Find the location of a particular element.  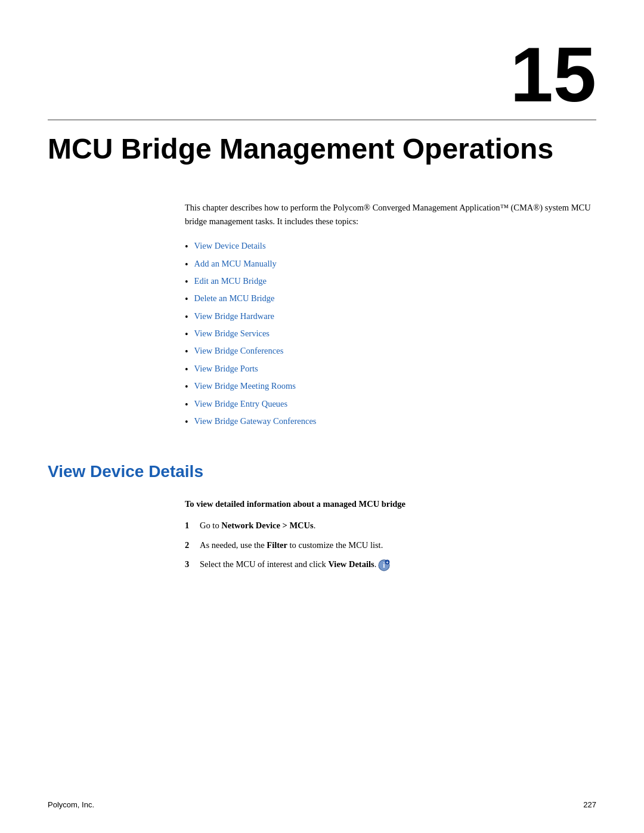

view-details-icon: i + is located at coordinates (384, 565).